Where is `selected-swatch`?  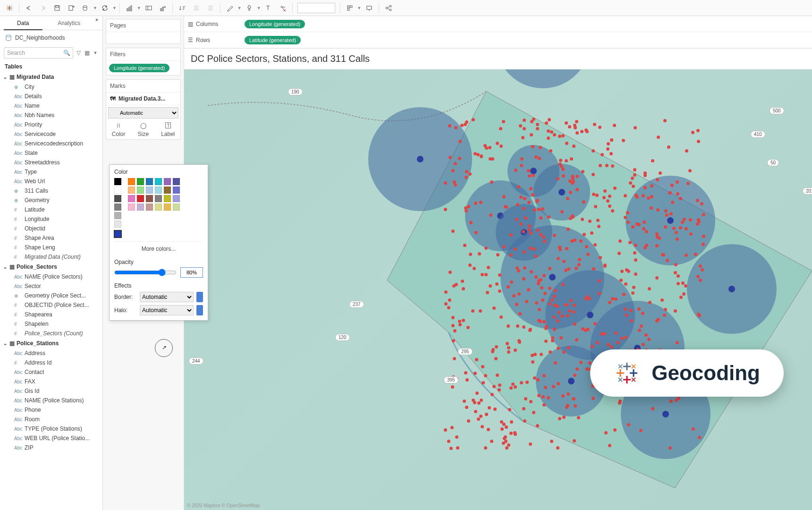 selected-swatch is located at coordinates (118, 234).